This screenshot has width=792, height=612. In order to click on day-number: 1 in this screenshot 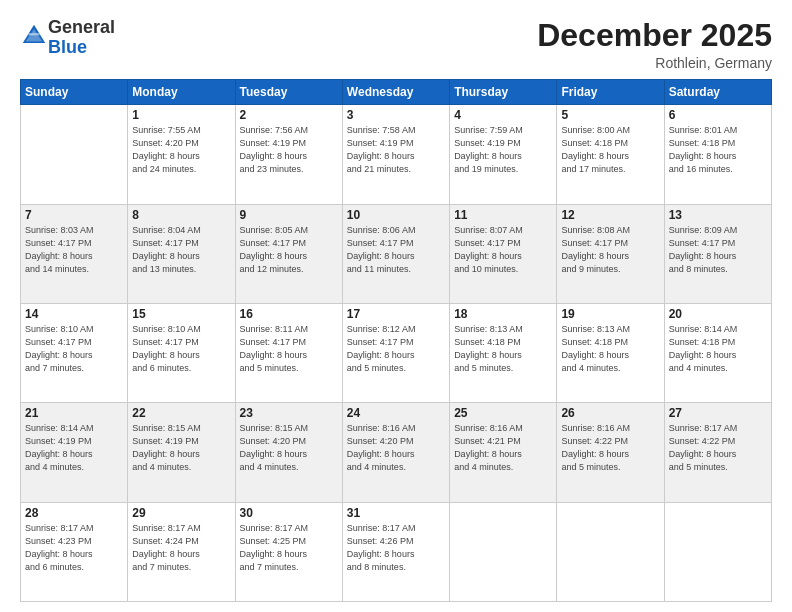, I will do `click(181, 115)`.